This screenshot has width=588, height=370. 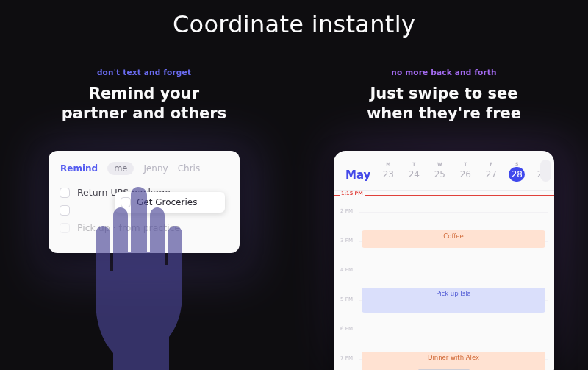 I want to click on day-col: M23, so click(x=388, y=171).